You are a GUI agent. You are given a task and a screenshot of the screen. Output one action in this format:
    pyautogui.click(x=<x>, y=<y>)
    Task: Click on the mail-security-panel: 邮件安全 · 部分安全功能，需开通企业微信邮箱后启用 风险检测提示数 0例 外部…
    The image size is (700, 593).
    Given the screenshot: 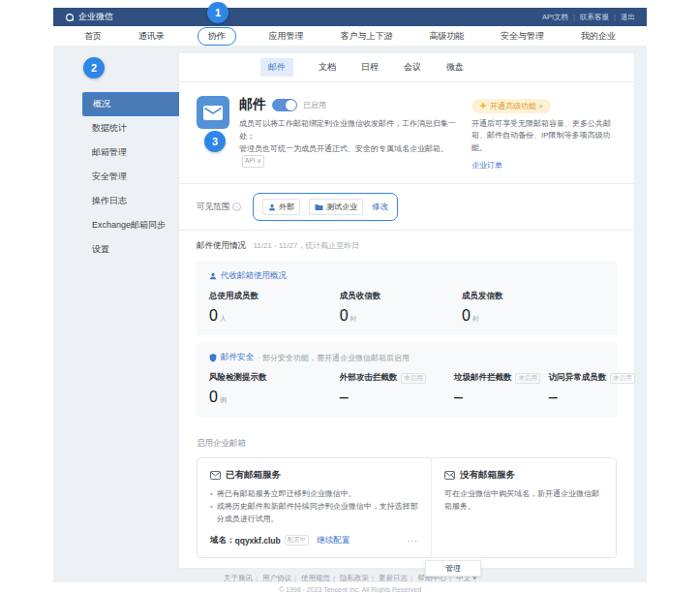 What is the action you would take?
    pyautogui.click(x=407, y=380)
    